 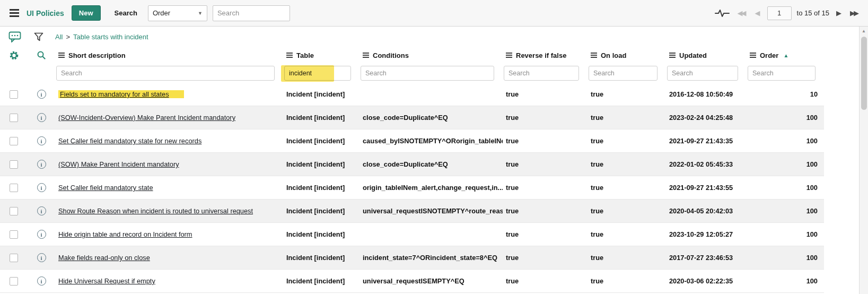 What do you see at coordinates (41, 55) in the screenshot?
I see `search-icon` at bounding box center [41, 55].